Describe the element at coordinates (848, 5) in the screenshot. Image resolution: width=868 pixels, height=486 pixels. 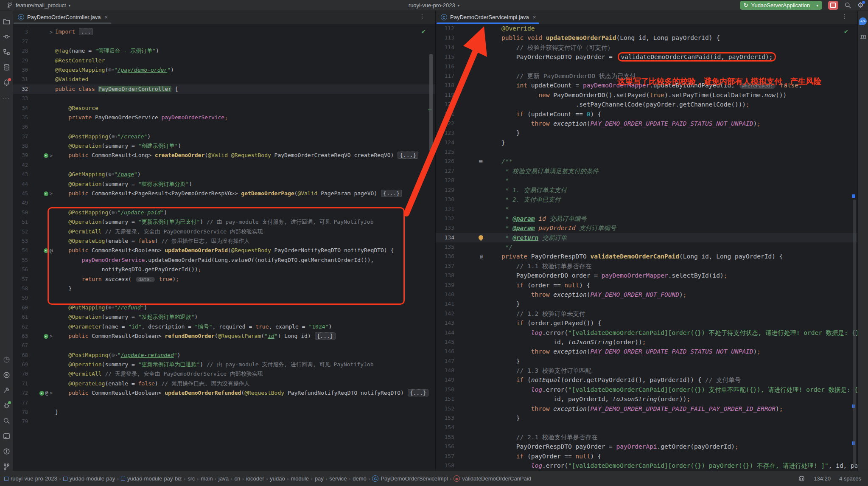
I see `search-everywhere-button` at that location.